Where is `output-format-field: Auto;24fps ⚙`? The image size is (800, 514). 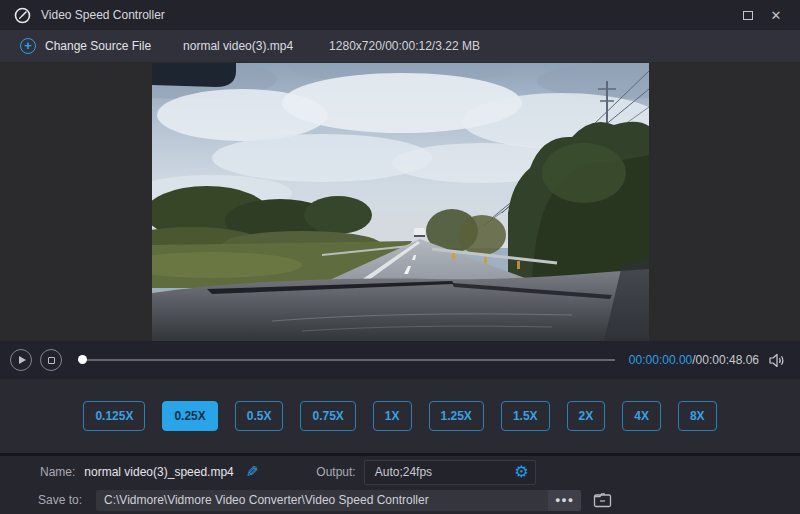 output-format-field: Auto;24fps ⚙ is located at coordinates (450, 472).